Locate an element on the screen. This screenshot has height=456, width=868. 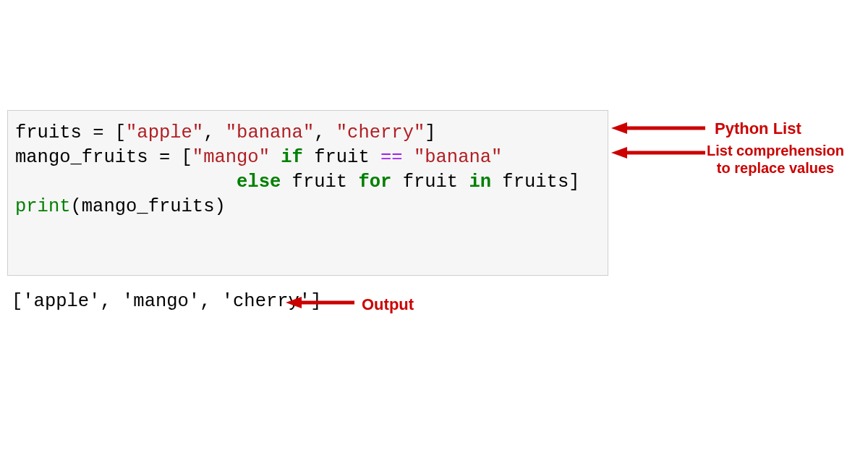
keyword-in: in is located at coordinates (480, 182).